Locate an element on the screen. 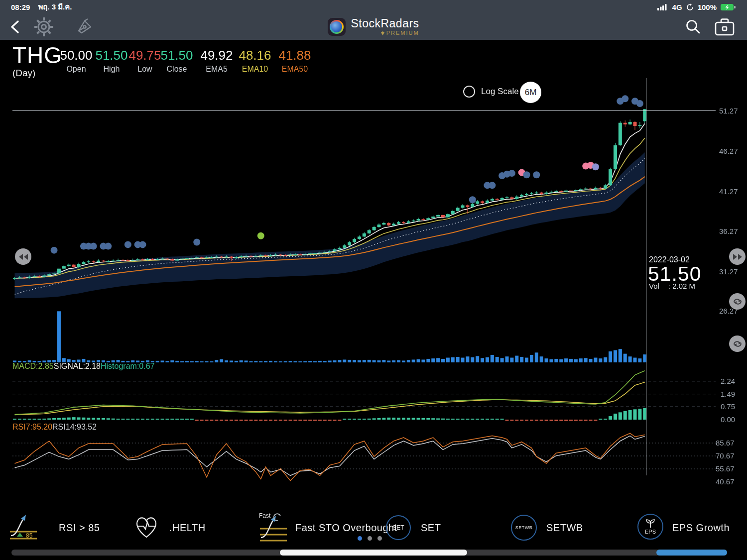  radar-label-epsgrowth: EPS Growth is located at coordinates (701, 528).